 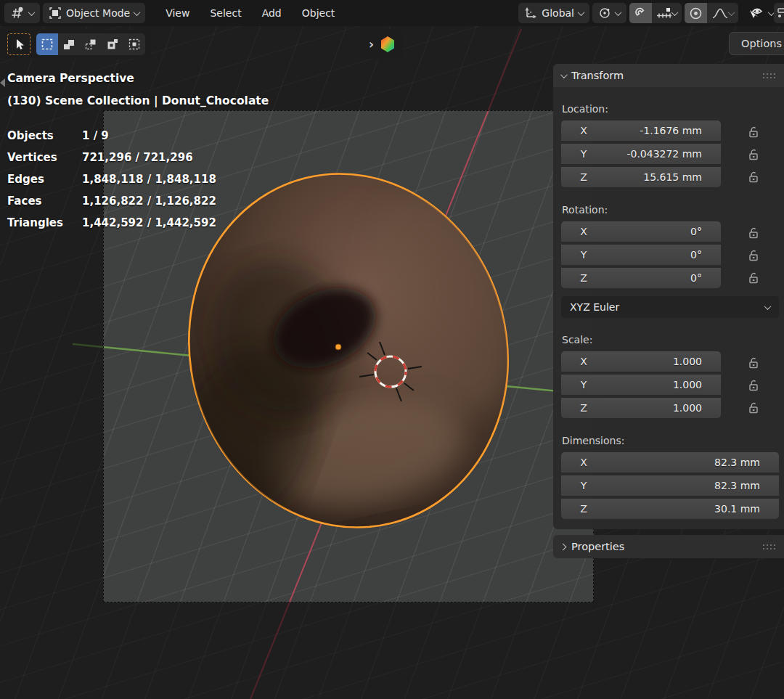 I want to click on location-fields: X -1.1676 mm Y -0.043272 mm Z 15.615 mm, so click(x=641, y=154).